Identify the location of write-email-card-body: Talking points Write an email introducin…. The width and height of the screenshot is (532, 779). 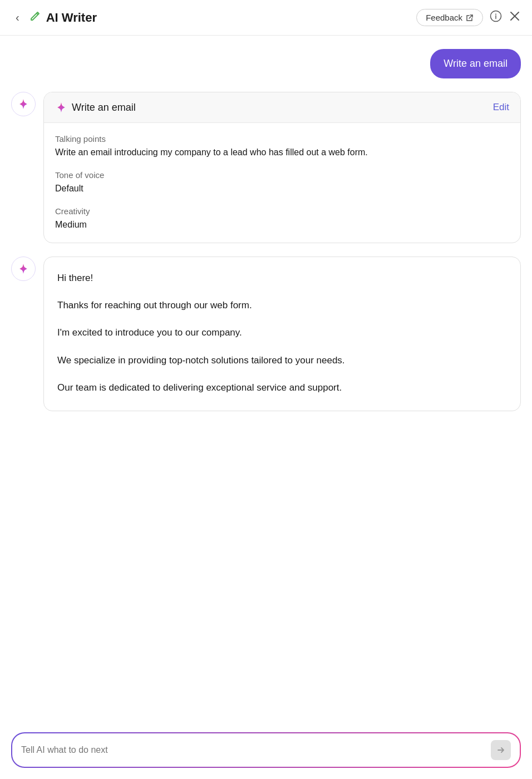
(282, 183).